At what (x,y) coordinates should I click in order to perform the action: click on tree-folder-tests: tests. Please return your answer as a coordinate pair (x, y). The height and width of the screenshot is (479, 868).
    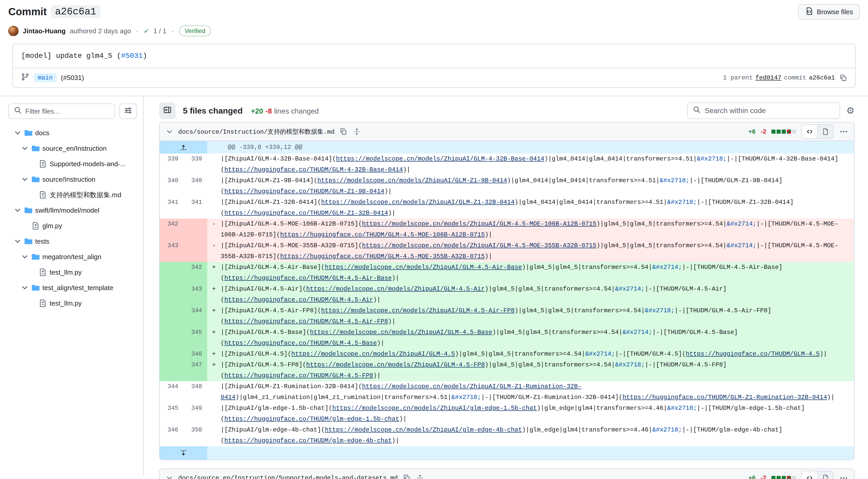
    Looking at the image, I should click on (73, 241).